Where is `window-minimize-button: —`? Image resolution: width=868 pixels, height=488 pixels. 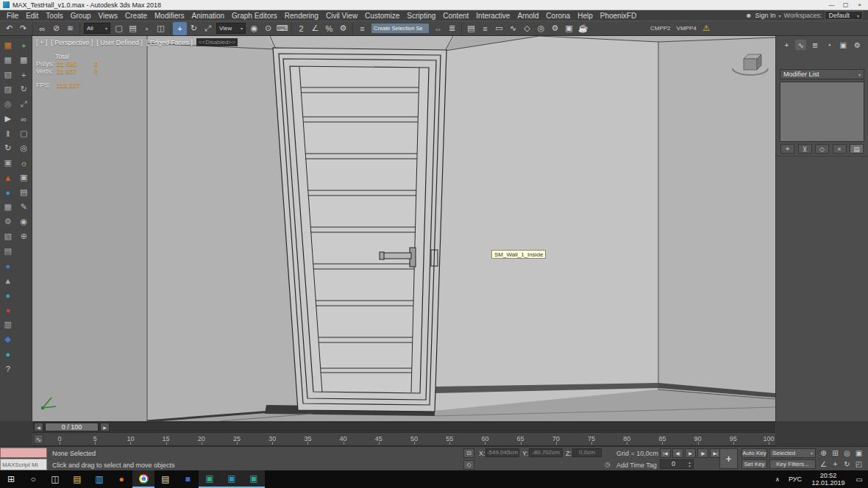
window-minimize-button: — is located at coordinates (831, 4).